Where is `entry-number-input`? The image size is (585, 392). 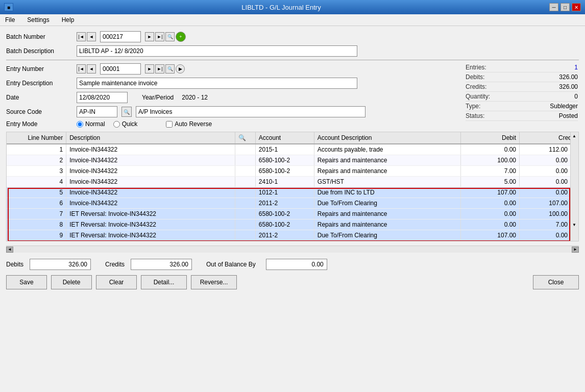 entry-number-input is located at coordinates (120, 69).